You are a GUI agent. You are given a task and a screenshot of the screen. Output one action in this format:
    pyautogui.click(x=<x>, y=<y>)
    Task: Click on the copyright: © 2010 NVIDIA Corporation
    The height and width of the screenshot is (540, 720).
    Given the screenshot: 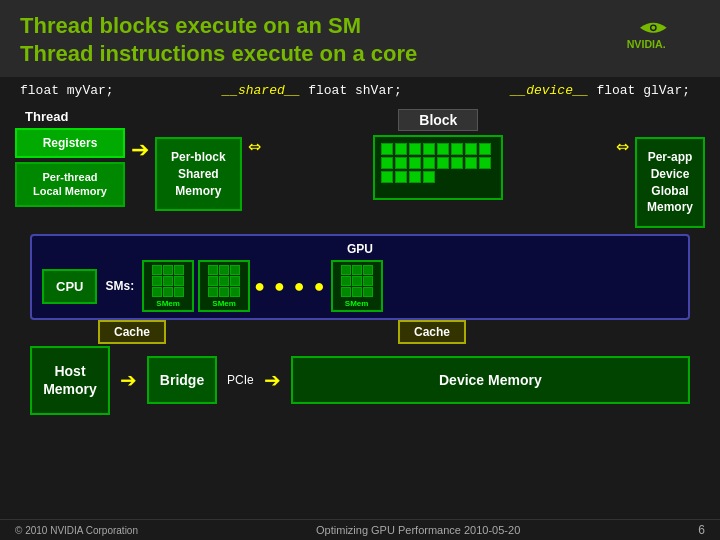 What is the action you would take?
    pyautogui.click(x=76, y=530)
    